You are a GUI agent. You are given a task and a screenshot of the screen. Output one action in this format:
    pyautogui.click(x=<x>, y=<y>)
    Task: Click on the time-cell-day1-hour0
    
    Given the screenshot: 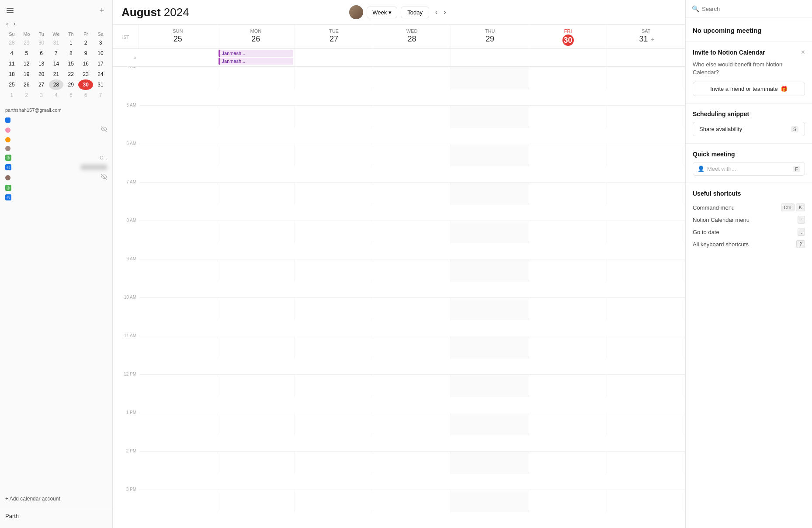 What is the action you would take?
    pyautogui.click(x=256, y=78)
    